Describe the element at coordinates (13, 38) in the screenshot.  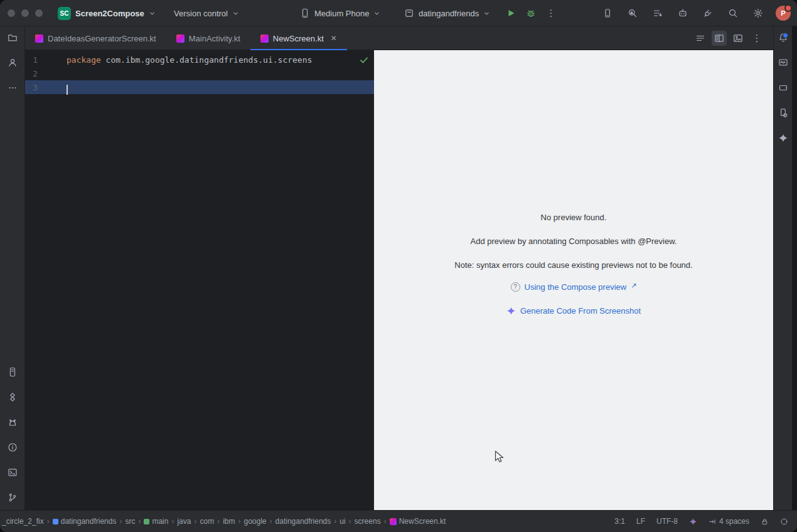
I see `project-tool-button` at that location.